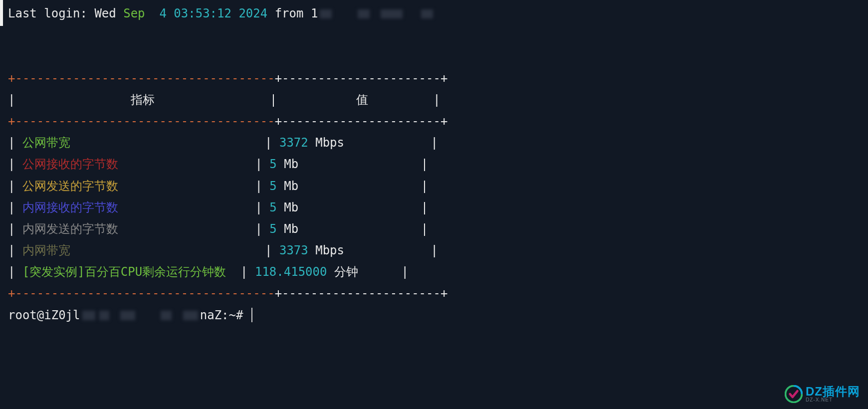  What do you see at coordinates (822, 394) in the screenshot?
I see `watermark: DZ插件网 DZ-X.NET` at bounding box center [822, 394].